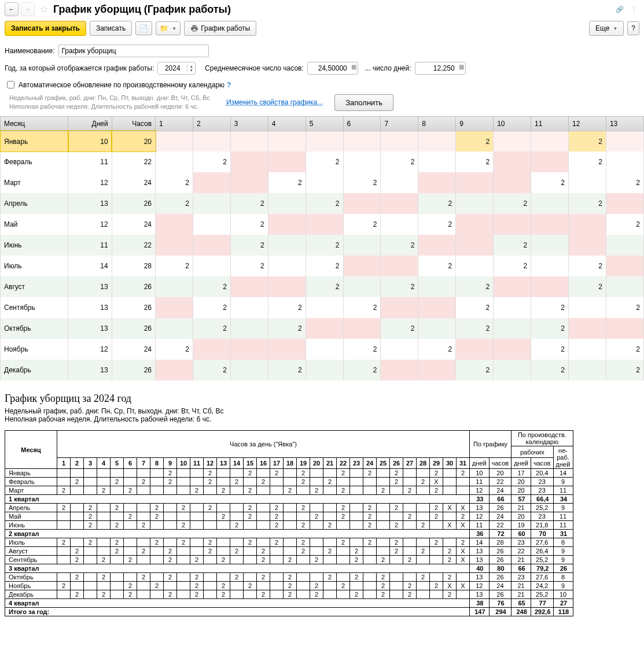  What do you see at coordinates (35, 349) in the screenshot?
I see `month-cell: Ноябрь` at bounding box center [35, 349].